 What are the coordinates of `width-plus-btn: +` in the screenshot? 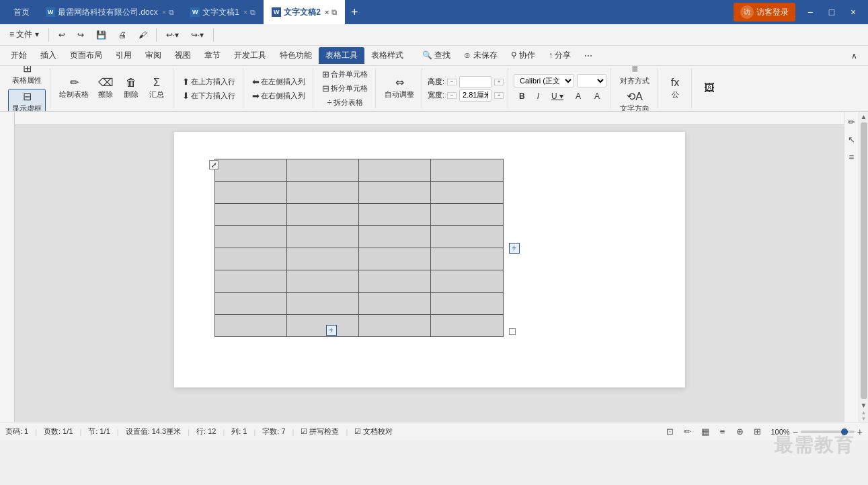 It's located at (499, 96).